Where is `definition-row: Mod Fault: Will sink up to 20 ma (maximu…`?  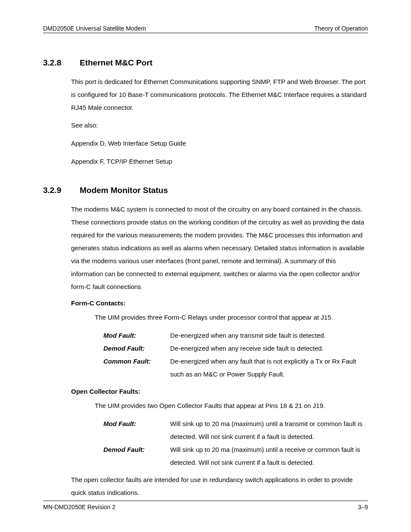
definition-row: Mod Fault: Will sink up to 20 ma (maximu… is located at coordinates (236, 430).